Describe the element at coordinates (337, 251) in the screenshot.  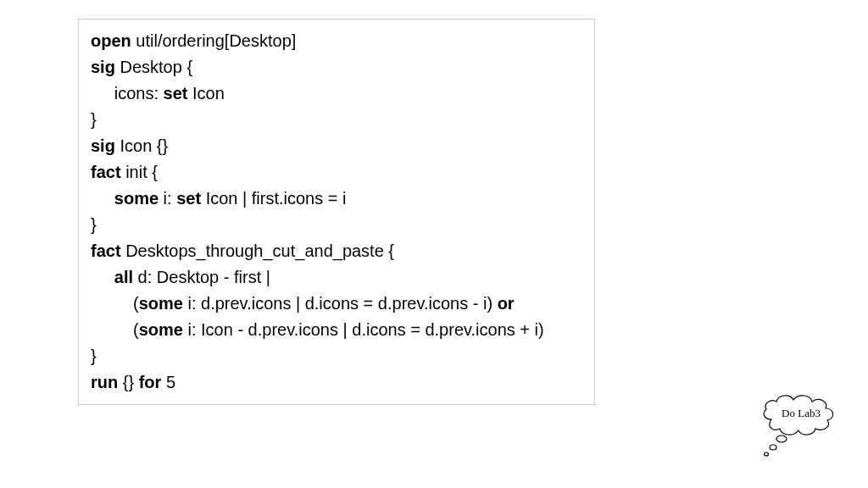
I see `code-line: fact Desktops_through_cut_and_paste {` at that location.